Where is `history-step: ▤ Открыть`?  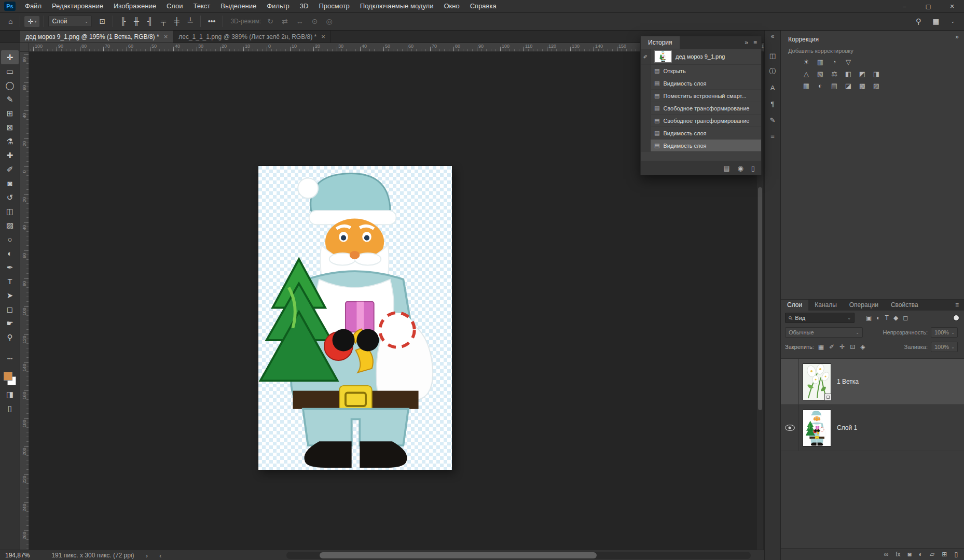
history-step: ▤ Открыть is located at coordinates (701, 71).